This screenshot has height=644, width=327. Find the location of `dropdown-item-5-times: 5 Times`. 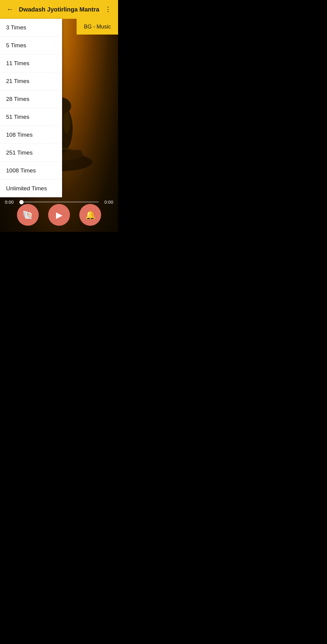

dropdown-item-5-times: 5 Times is located at coordinates (31, 45).